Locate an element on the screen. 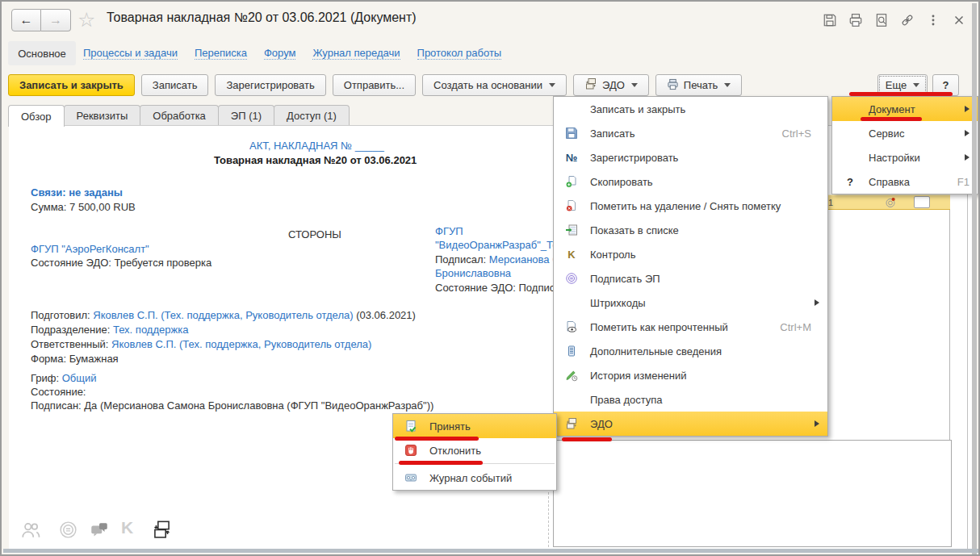  annotation-underline-document is located at coordinates (891, 119).